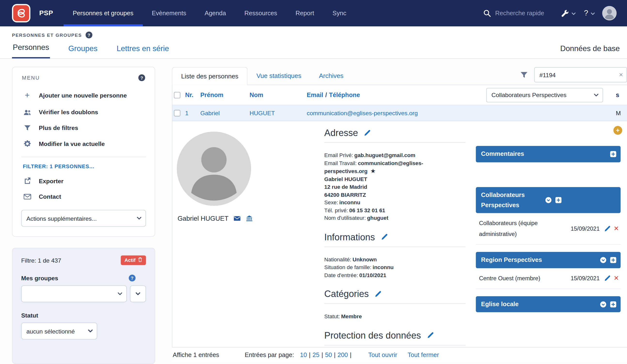  I want to click on select-all-checkbox, so click(177, 95).